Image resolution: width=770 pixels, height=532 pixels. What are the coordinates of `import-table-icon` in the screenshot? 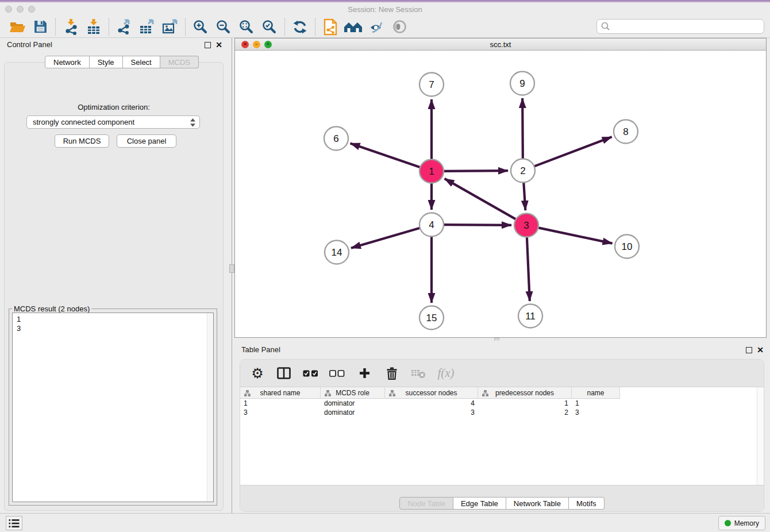 It's located at (94, 27).